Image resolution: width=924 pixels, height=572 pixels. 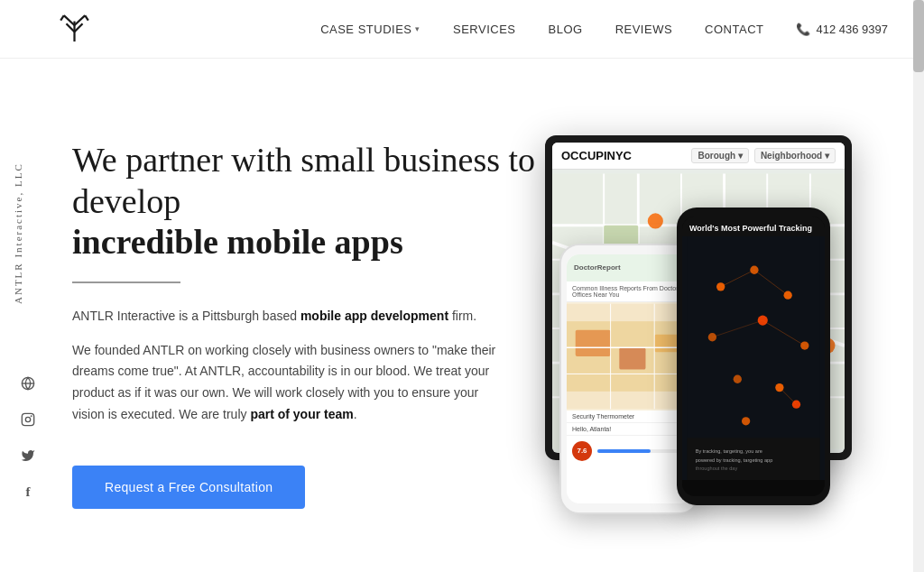 What do you see at coordinates (630, 292) in the screenshot?
I see `phone-white-subtitle: Common Illness Reports From Doctors Offi…` at bounding box center [630, 292].